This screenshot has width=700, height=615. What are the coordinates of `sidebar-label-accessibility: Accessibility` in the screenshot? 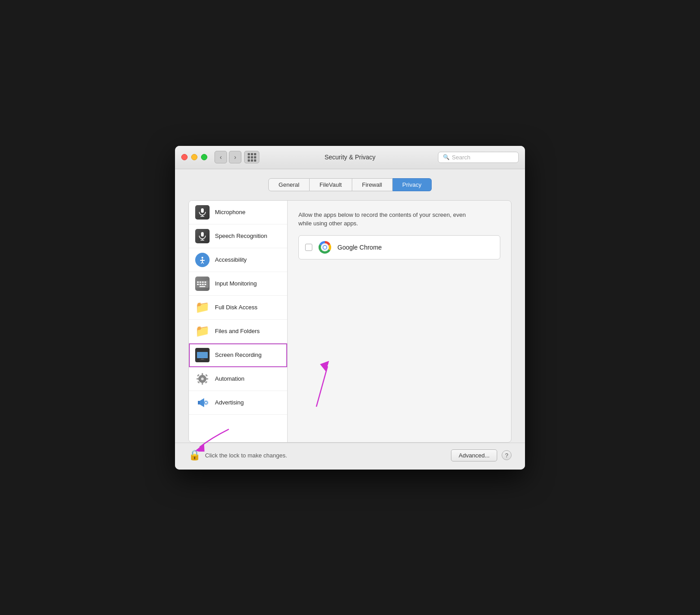 It's located at (231, 259).